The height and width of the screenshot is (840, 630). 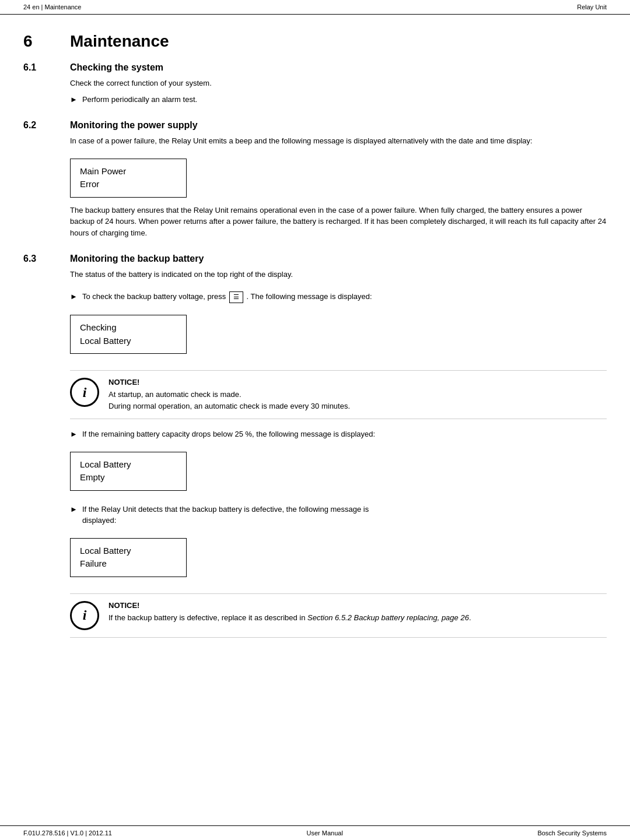 What do you see at coordinates (338, 275) in the screenshot?
I see `section-63-para1: The status of the battery is indicated o…` at bounding box center [338, 275].